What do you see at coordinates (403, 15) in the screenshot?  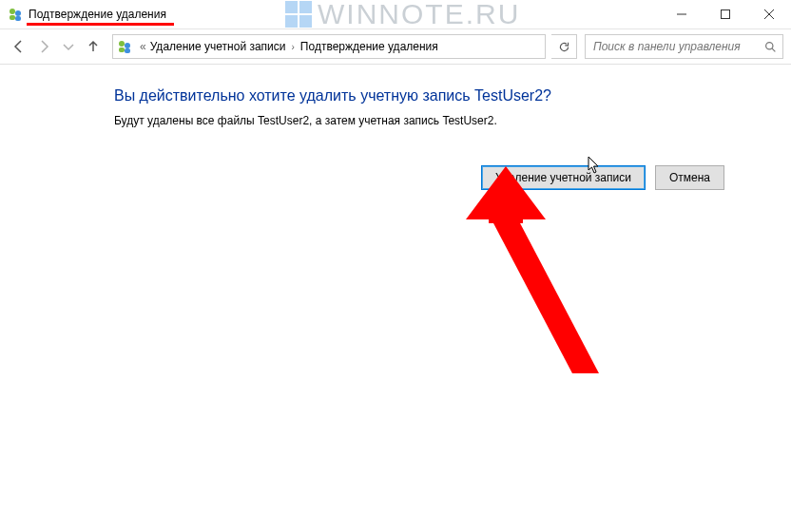 I see `watermark: WINNOTE.RU` at bounding box center [403, 15].